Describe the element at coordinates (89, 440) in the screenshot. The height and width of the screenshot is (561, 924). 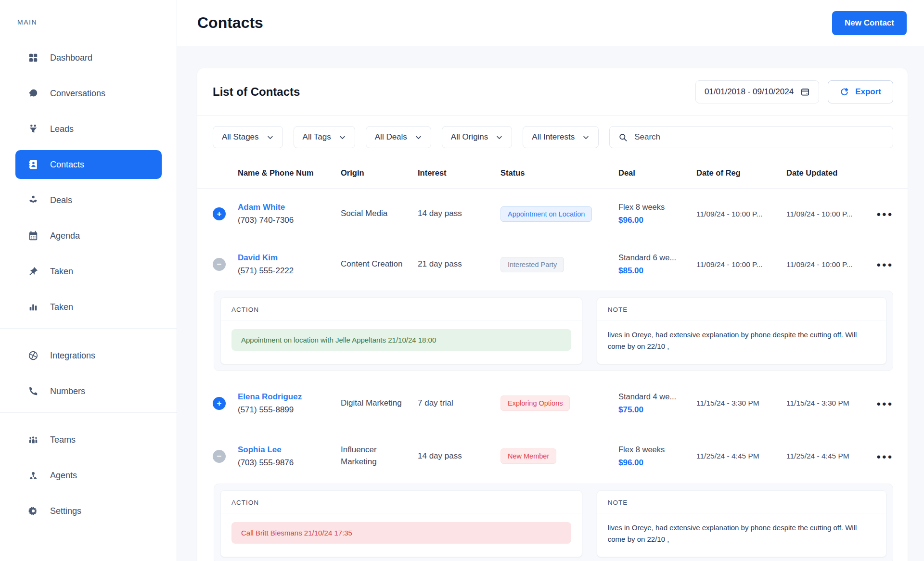
I see `sidebar-item-teams: Teams` at that location.